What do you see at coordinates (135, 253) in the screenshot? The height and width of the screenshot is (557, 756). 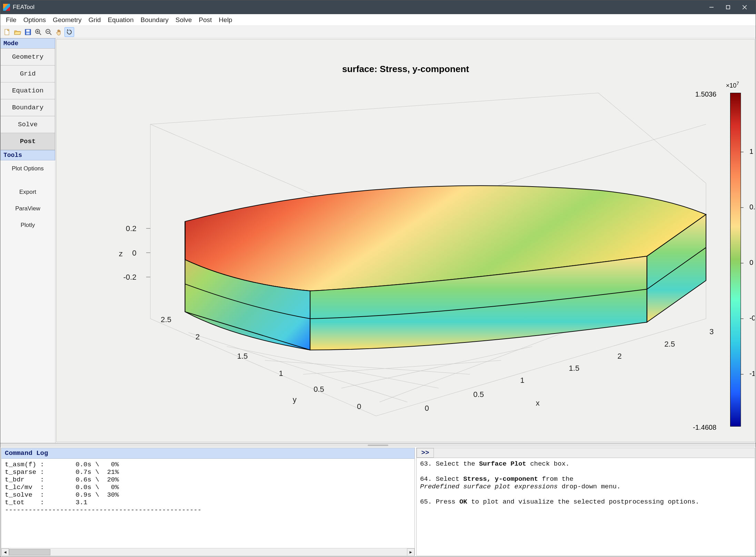 I see `z-ticks: 0.2 0 -0.2 z` at bounding box center [135, 253].